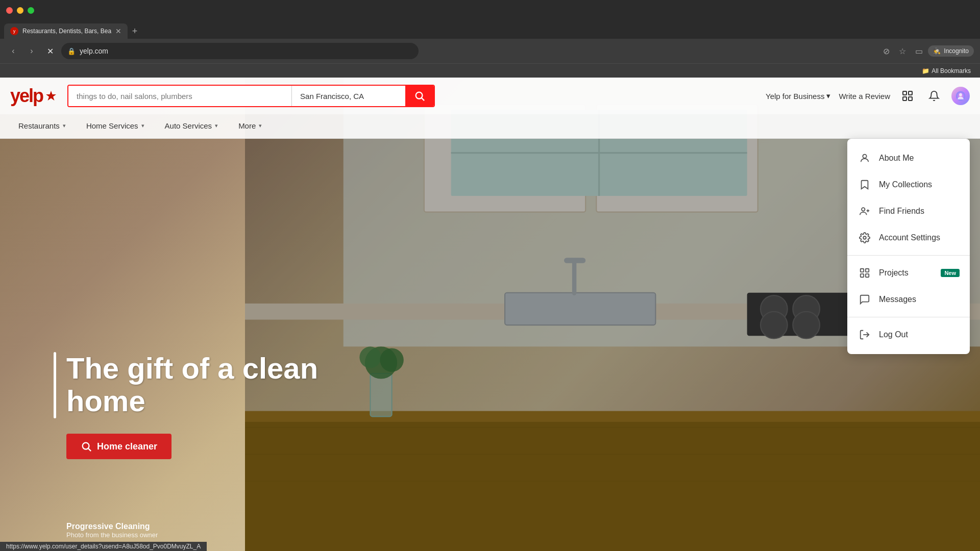  I want to click on cast-icon: ⊘, so click(886, 51).